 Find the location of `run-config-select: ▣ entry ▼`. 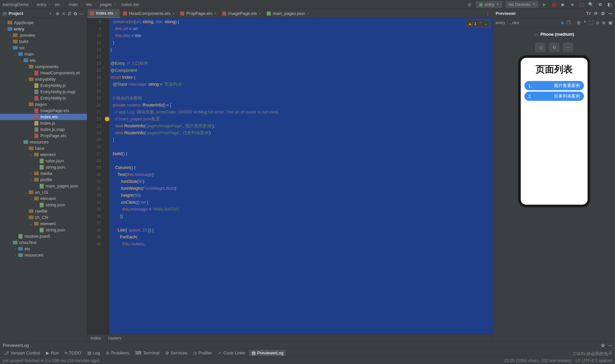

run-config-select: ▣ entry ▼ is located at coordinates (489, 5).